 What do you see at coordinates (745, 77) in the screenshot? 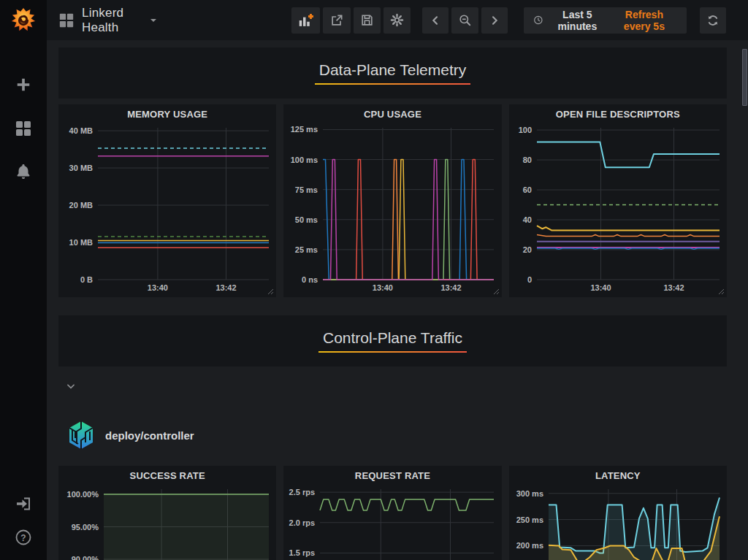
I see `scrollbar-thumb` at bounding box center [745, 77].